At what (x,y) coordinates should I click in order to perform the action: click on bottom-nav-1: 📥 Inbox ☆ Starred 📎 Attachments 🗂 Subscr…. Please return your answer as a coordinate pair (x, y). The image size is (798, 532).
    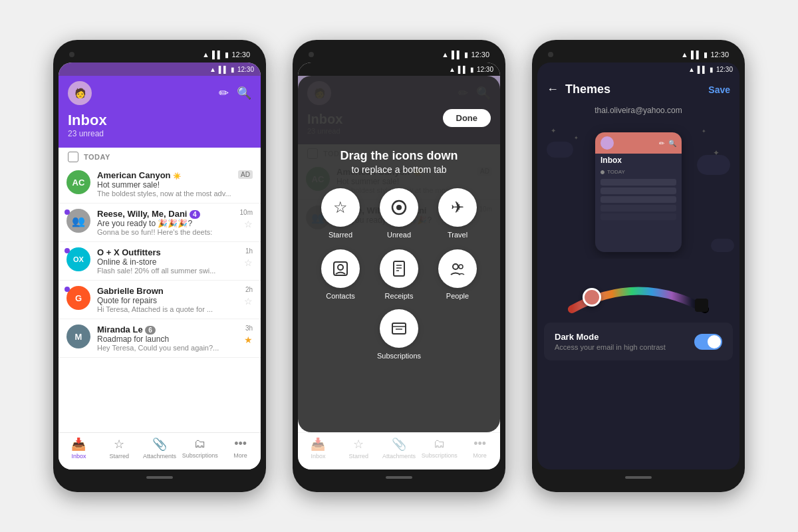
    Looking at the image, I should click on (160, 451).